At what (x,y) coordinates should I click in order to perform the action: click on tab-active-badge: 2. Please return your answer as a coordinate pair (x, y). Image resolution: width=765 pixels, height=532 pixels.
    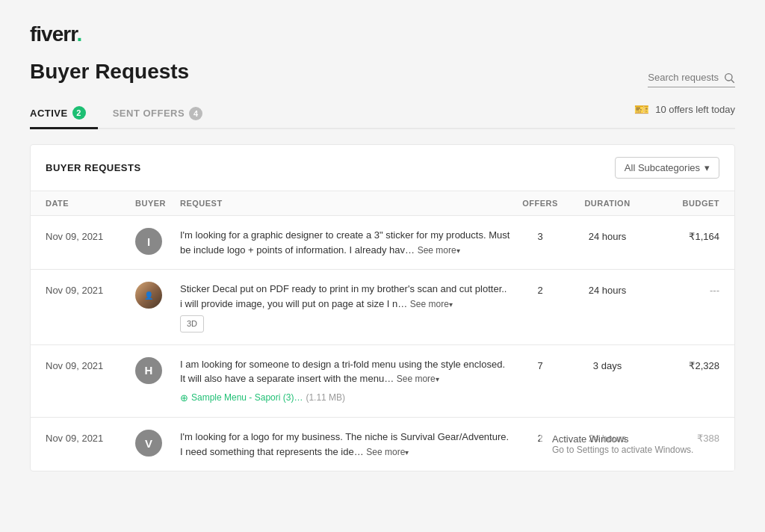
    Looking at the image, I should click on (79, 113).